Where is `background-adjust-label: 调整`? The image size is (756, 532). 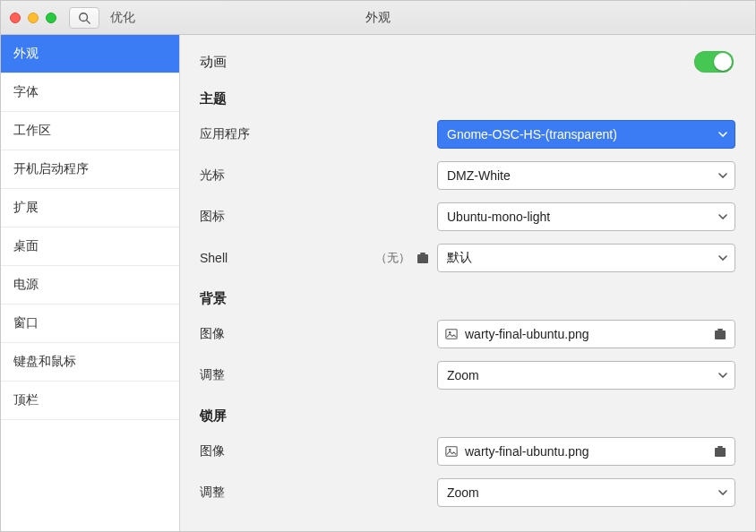
background-adjust-label: 调整 is located at coordinates (278, 375).